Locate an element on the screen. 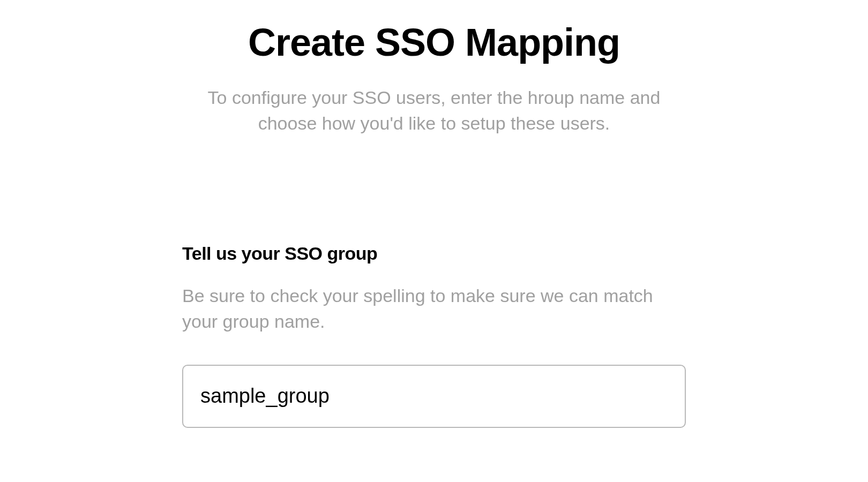 This screenshot has width=868, height=482. group-section-title: Tell us your SSO group is located at coordinates (434, 254).